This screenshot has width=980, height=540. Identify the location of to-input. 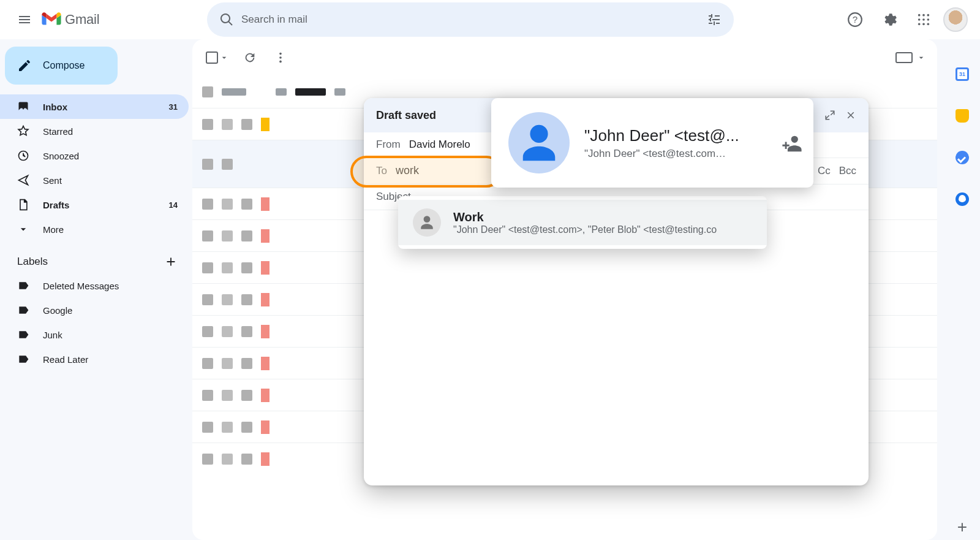
(439, 170).